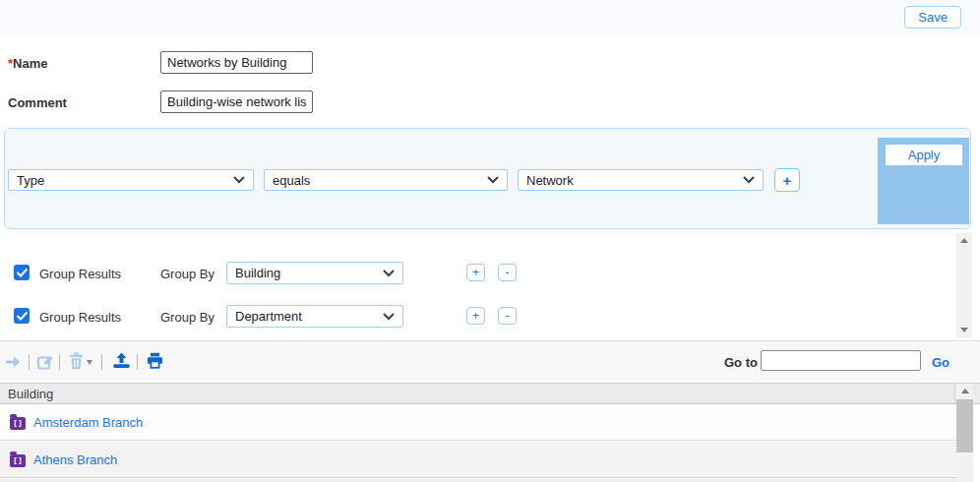  I want to click on print-icon, so click(155, 360).